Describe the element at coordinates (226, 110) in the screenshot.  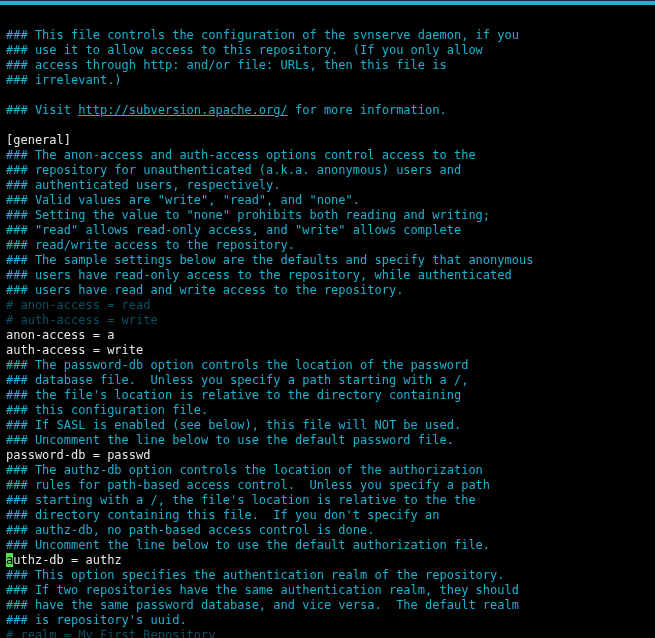
I see `comment-line: ### Visit http://subversion.apache.org/ …` at that location.